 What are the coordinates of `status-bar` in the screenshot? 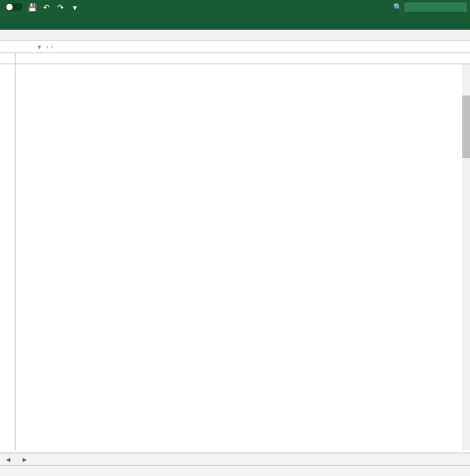 It's located at (235, 471).